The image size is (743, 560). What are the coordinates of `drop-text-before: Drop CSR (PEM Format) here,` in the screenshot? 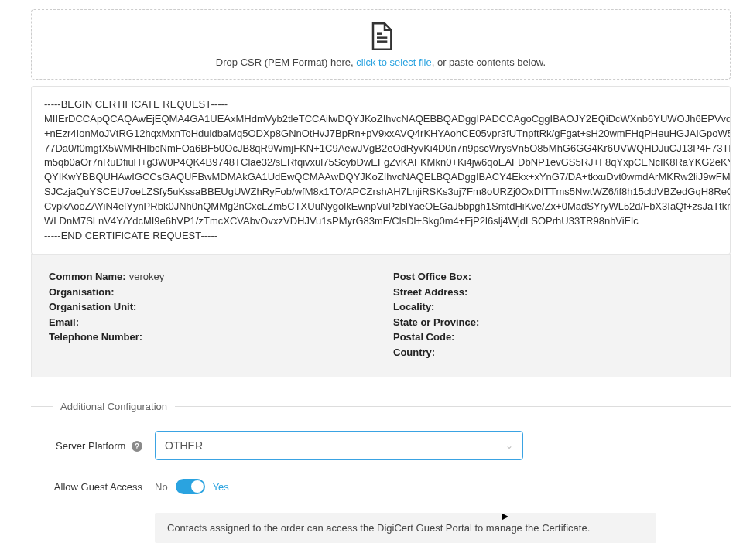 It's located at (286, 62).